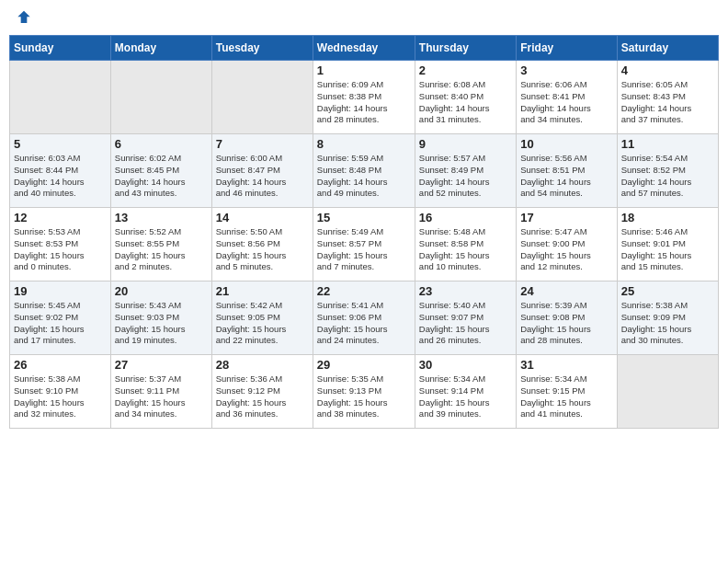 The image size is (728, 563). I want to click on calendar-cell: 13Sunrise: 5:52 AM Sunset: 8:55 PM Dayli…, so click(161, 245).